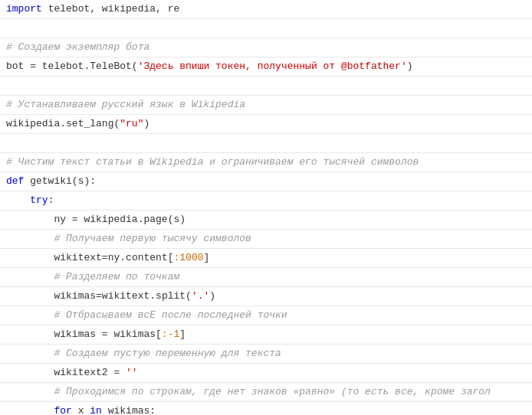  What do you see at coordinates (266, 335) in the screenshot?
I see `code-text-18: wikimas = wikimas[:-1]` at bounding box center [266, 335].